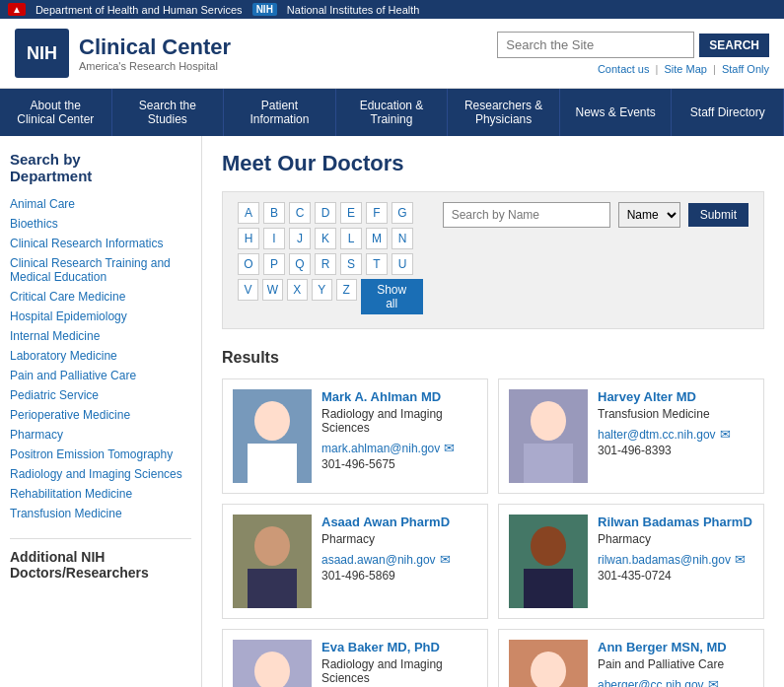 The width and height of the screenshot is (784, 687). I want to click on alpha-F: F, so click(377, 213).